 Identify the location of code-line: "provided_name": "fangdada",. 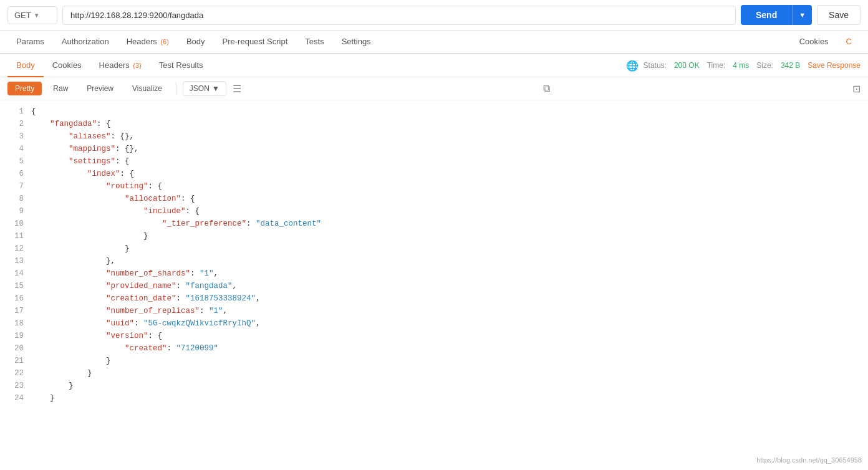
(443, 286).